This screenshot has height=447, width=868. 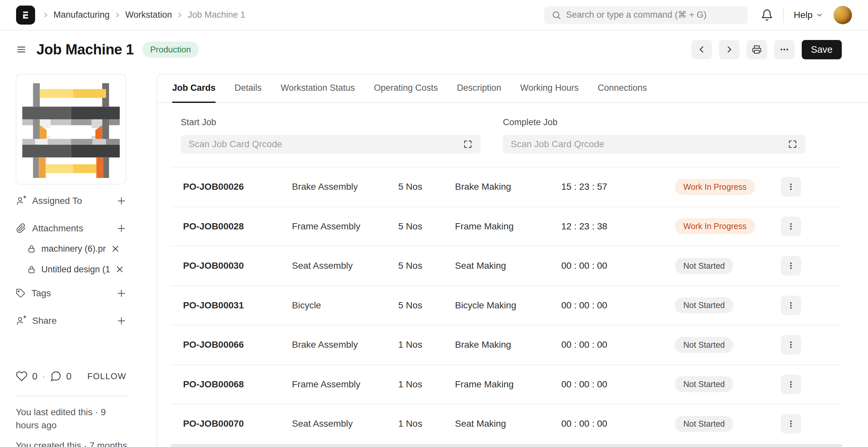 I want to click on document-sidebar: Assigned To Attachments machinery (6).pr…, so click(x=71, y=202).